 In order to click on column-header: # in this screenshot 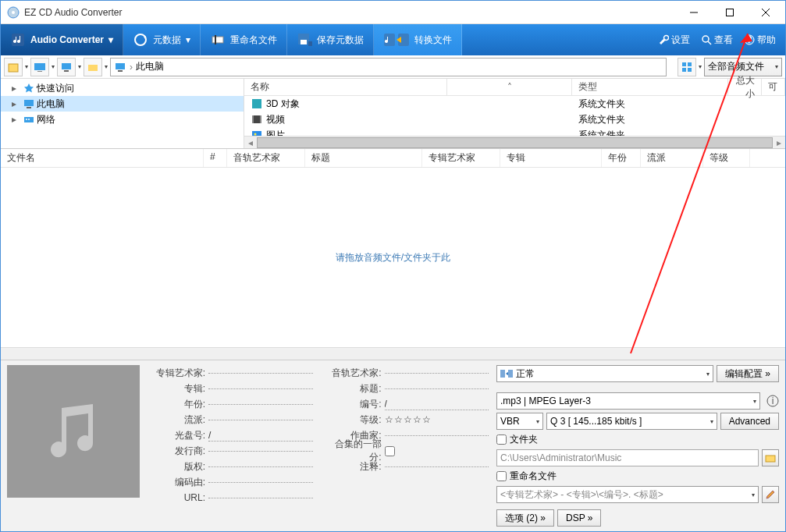, I will do `click(215, 158)`.